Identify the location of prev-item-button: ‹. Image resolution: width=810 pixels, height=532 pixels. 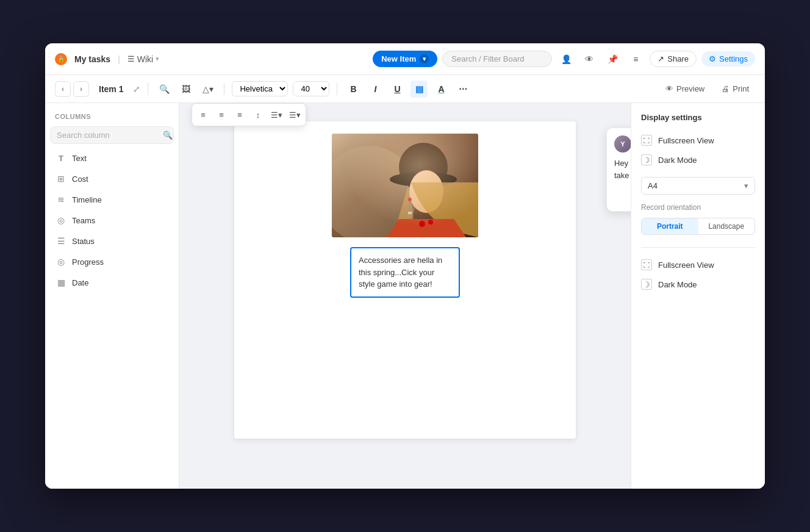
(63, 89).